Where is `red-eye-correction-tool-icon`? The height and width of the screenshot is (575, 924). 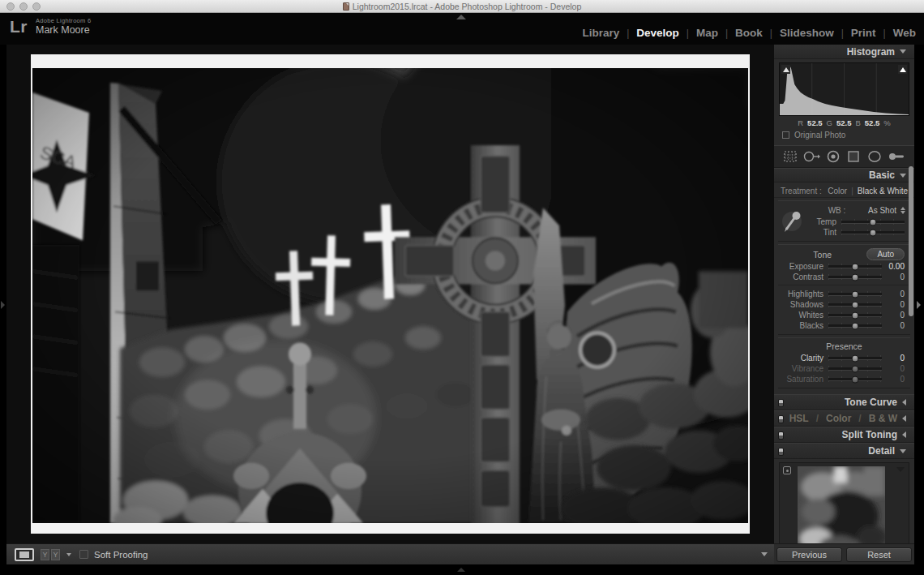
red-eye-correction-tool-icon is located at coordinates (833, 157).